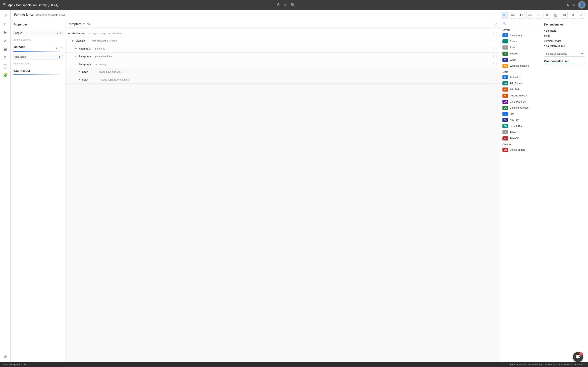 This screenshot has width=588, height=367. Describe the element at coordinates (5, 24) in the screenshot. I see `sidebar-icon-home: ⌂` at that location.